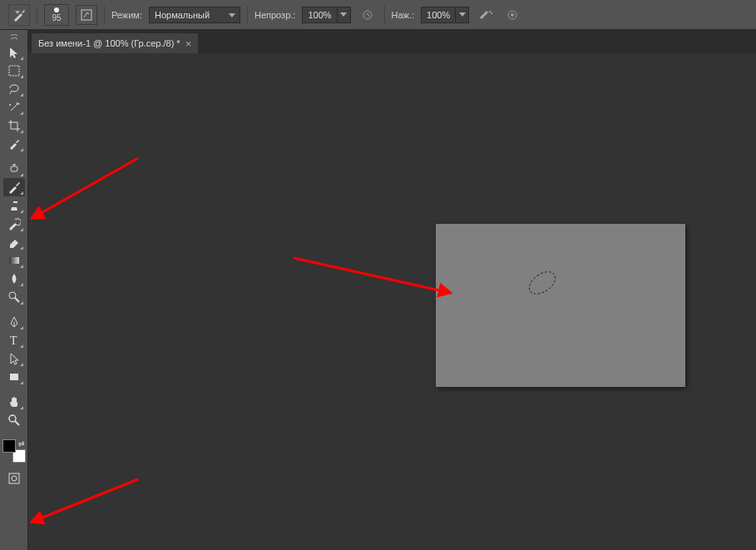 The height and width of the screenshot is (550, 756). I want to click on tools-panel: T ⇄, so click(14, 290).